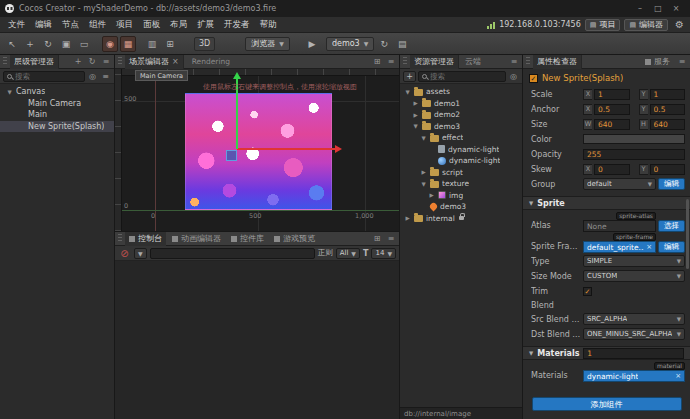  What do you see at coordinates (640, 8) in the screenshot?
I see `minimize-button: –` at bounding box center [640, 8].